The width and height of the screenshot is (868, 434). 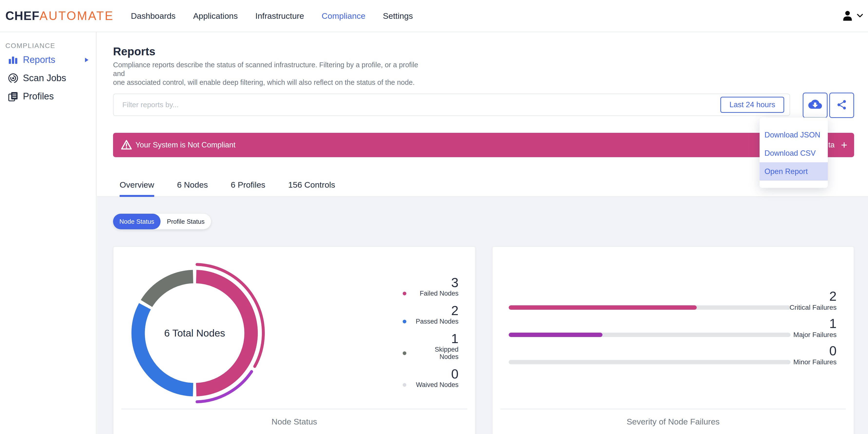 I want to click on severity-value: 2, so click(x=833, y=296).